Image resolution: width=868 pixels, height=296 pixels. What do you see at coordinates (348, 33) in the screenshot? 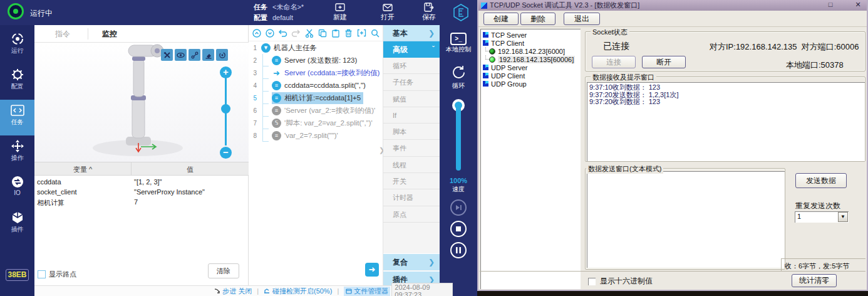
I see `delete-button` at bounding box center [348, 33].